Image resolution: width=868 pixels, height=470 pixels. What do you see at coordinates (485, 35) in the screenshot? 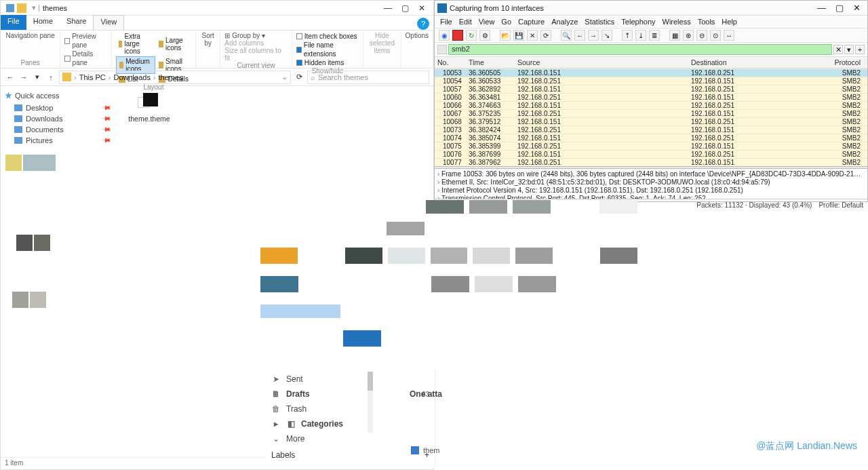
I see `options-icon: ⚙` at bounding box center [485, 35].